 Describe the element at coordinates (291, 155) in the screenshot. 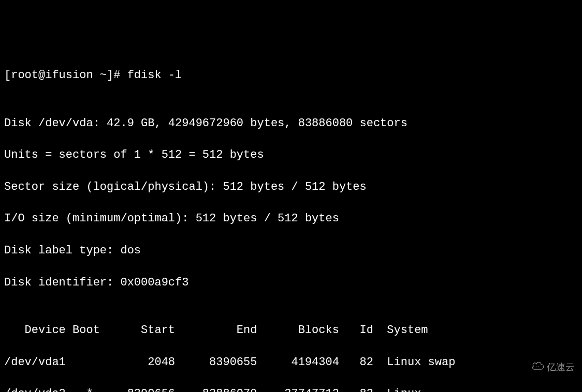

I see `disk1-units: Units = sectors of 1 * 512 = 512 bytes` at that location.